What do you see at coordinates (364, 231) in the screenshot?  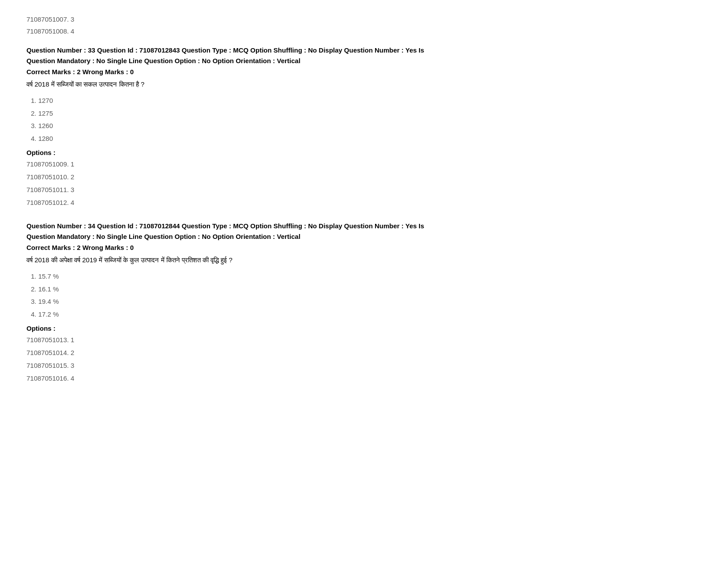 I see `question-meta-34: Question Number : 34 Question Id : 71087…` at bounding box center [364, 231].